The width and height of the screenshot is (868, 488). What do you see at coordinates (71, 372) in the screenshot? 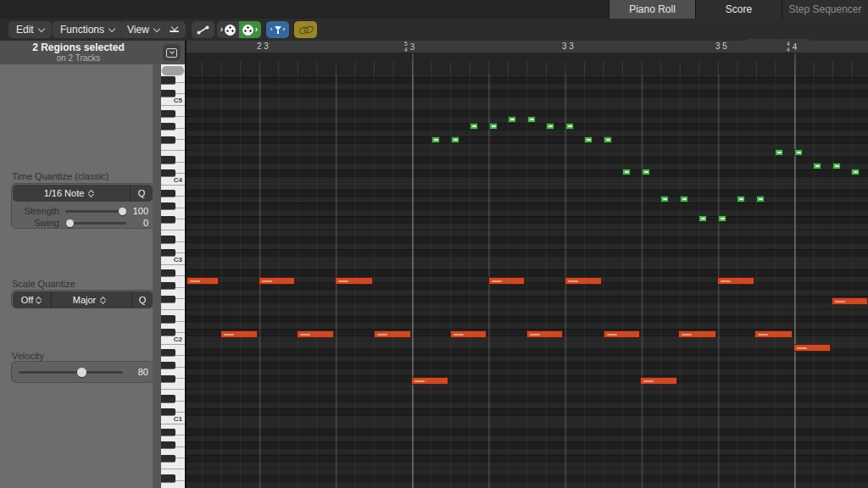
I see `velocity-slider` at bounding box center [71, 372].